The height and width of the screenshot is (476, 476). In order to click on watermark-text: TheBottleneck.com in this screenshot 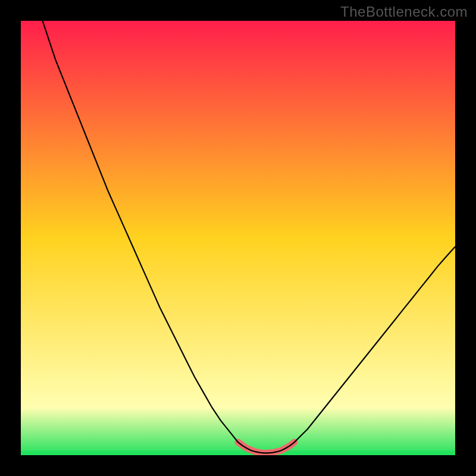, I will do `click(404, 12)`.